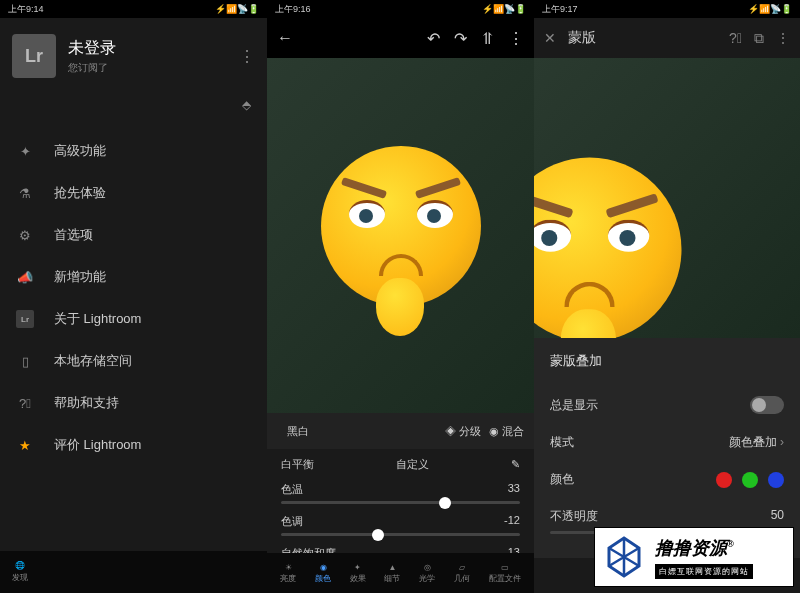  I want to click on header-title: 蒙版, so click(642, 38).